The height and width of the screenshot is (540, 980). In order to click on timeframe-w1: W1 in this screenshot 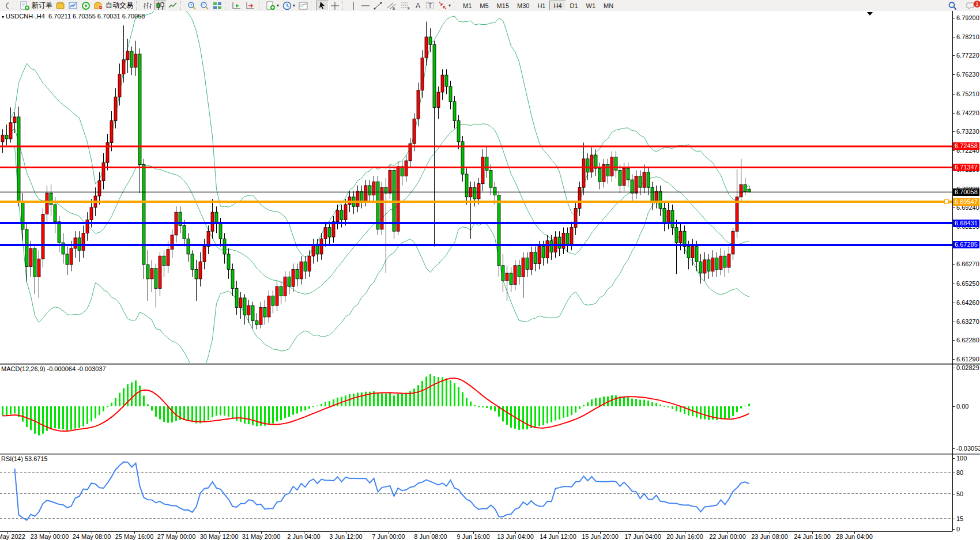, I will do `click(591, 6)`.